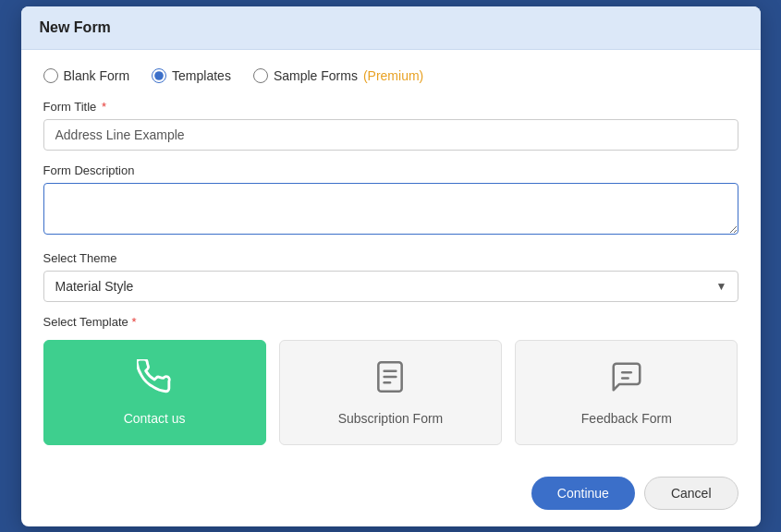  Describe the element at coordinates (391, 76) in the screenshot. I see `radio-group: Blank Form Templates Sample Forms (Premi…` at that location.